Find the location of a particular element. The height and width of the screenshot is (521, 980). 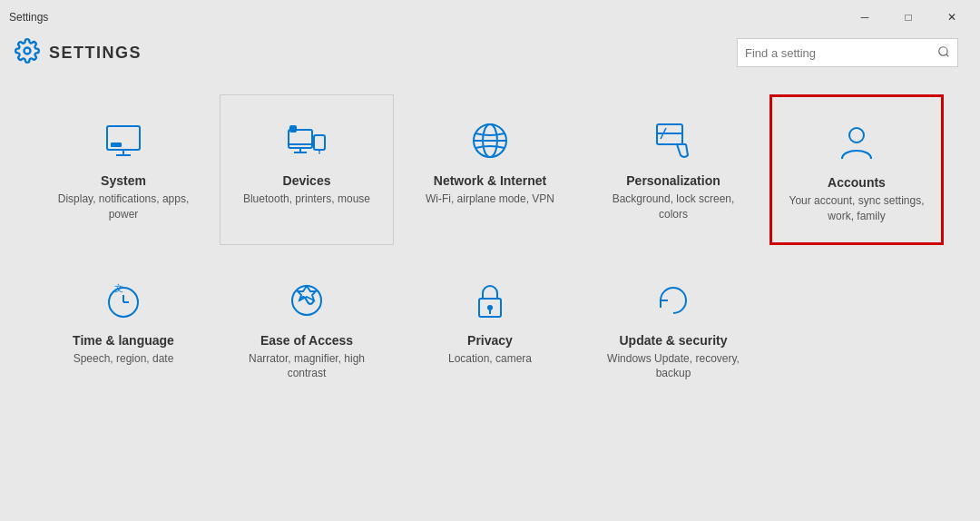

tile-ease-title: Ease of Access is located at coordinates (307, 340).